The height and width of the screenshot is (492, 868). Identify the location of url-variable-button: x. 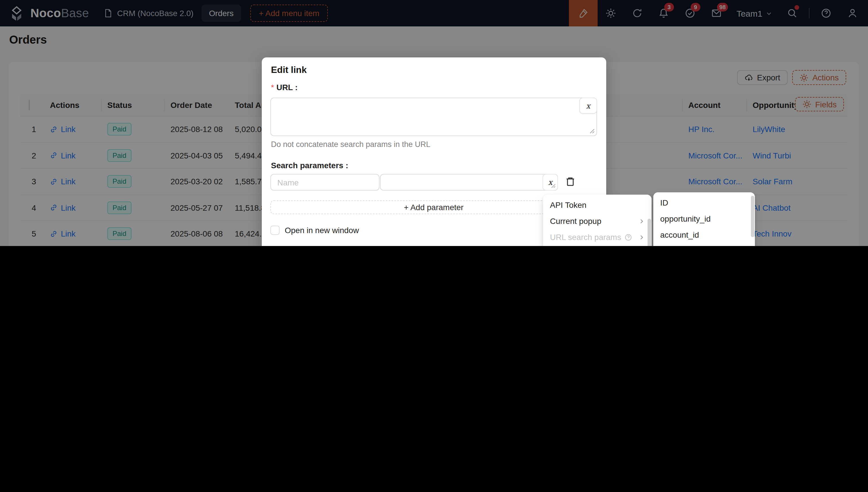
(588, 105).